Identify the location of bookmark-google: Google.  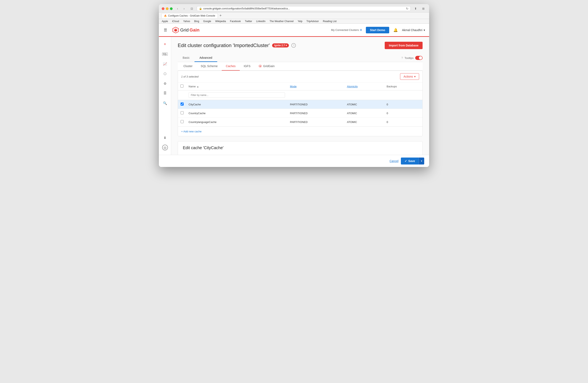
(207, 21).